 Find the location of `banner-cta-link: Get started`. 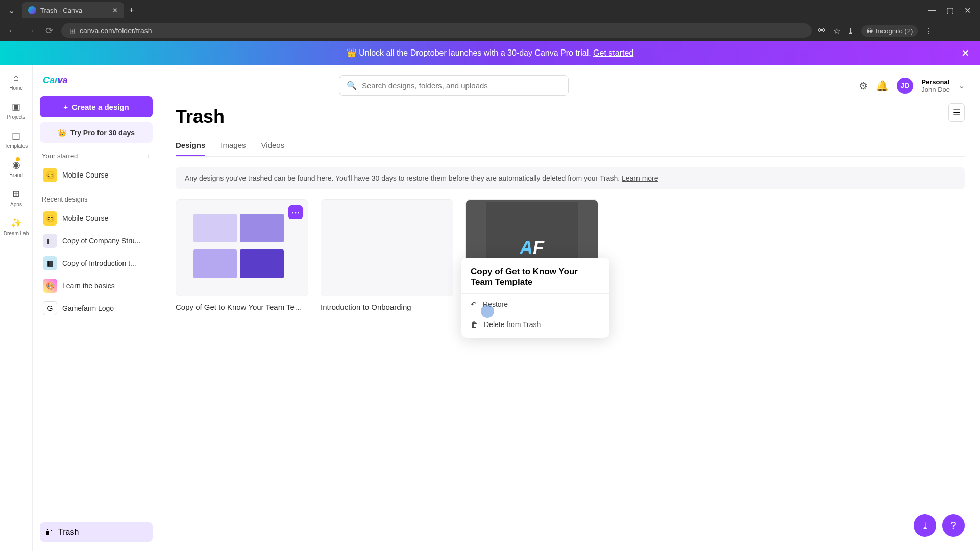

banner-cta-link: Get started is located at coordinates (614, 53).